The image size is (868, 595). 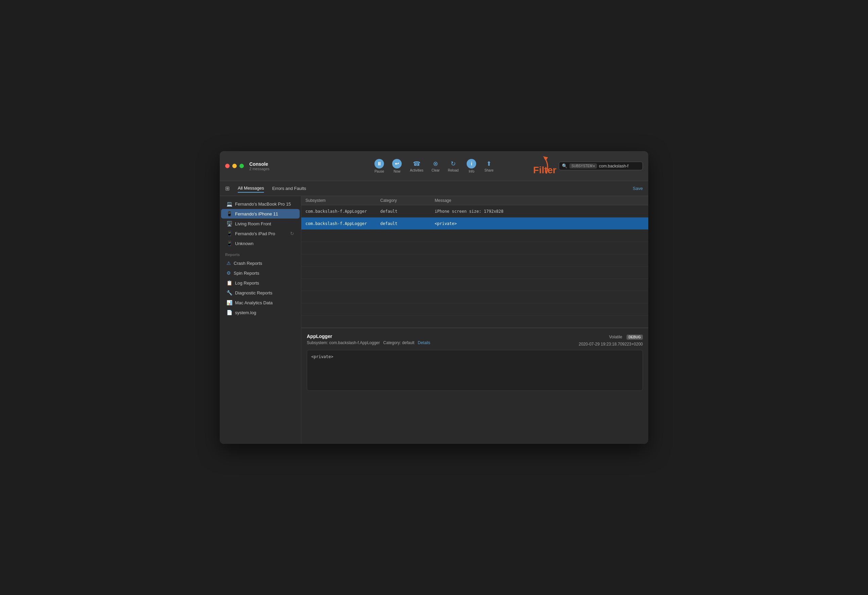 What do you see at coordinates (339, 200) in the screenshot?
I see `column-subsystem: Subsystem` at bounding box center [339, 200].